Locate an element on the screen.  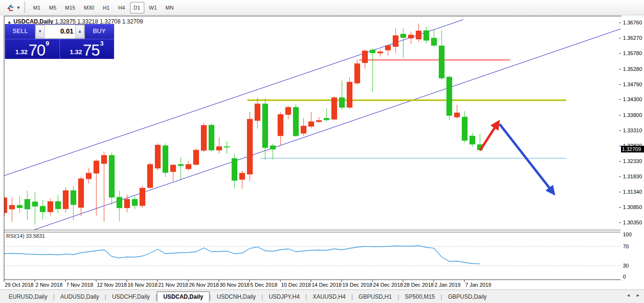
volume-box: ▼ 0.01 ▲ is located at coordinates (60, 32).